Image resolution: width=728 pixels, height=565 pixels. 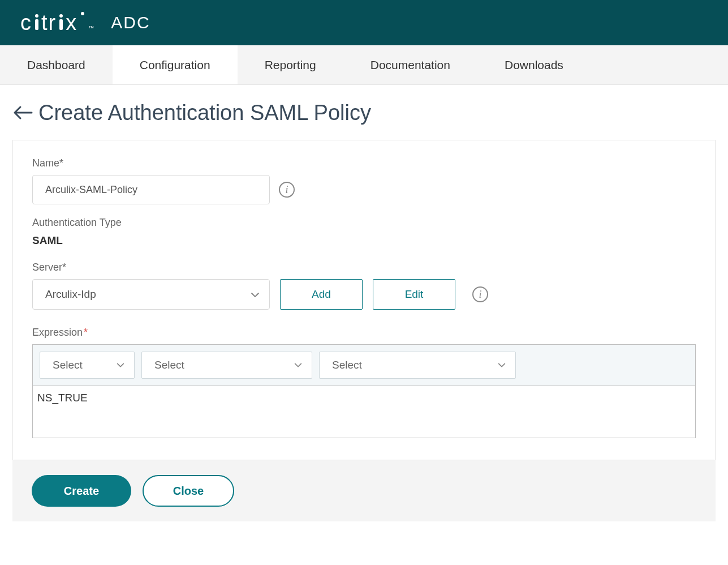 What do you see at coordinates (364, 491) in the screenshot?
I see `action-bar: Create Close` at bounding box center [364, 491].